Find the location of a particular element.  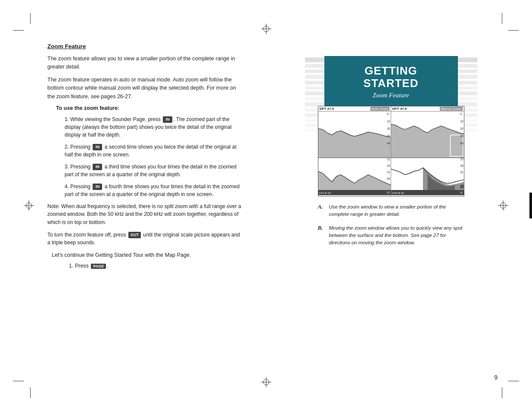

para1: The zoom feature allows you to view a sm… is located at coordinates (144, 63).